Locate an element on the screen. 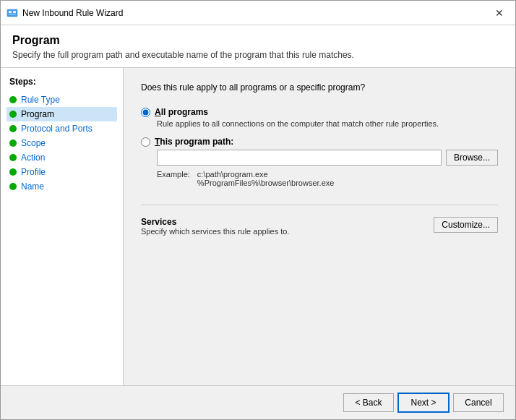  step-dot-program is located at coordinates (13, 114).